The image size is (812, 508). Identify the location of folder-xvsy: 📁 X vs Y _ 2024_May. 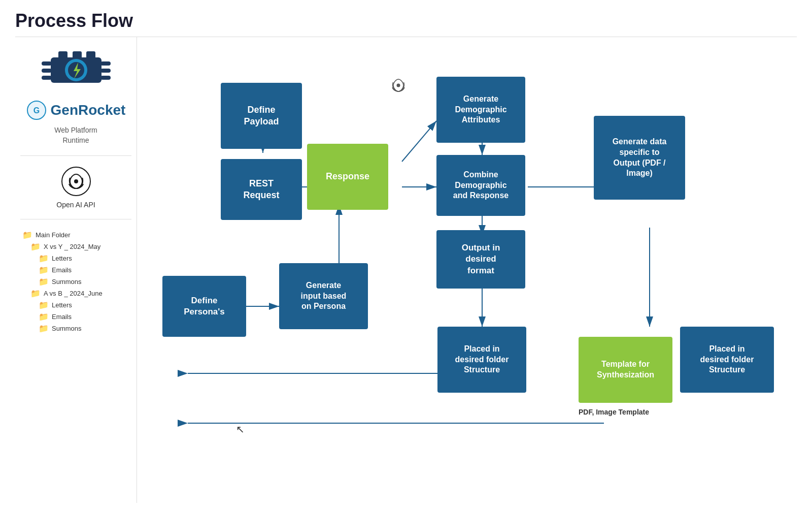
(77, 247).